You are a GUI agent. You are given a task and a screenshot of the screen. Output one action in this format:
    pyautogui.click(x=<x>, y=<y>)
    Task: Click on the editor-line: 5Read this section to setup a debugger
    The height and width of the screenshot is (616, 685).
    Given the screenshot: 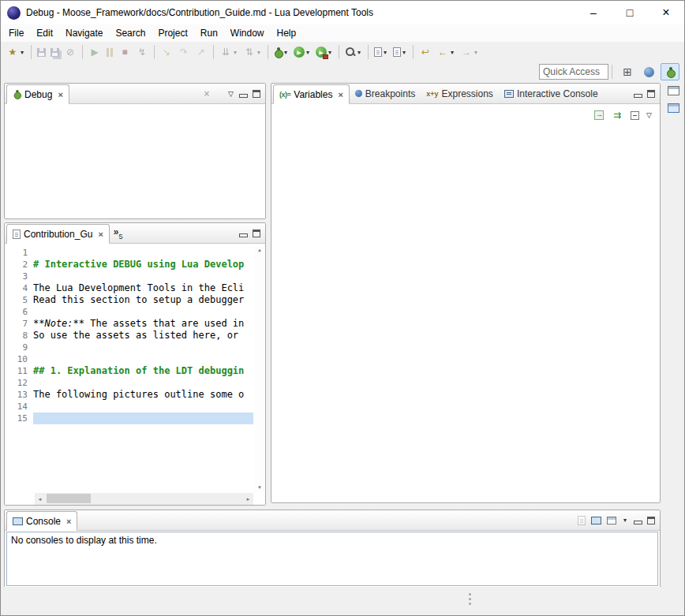 What is the action you would take?
    pyautogui.click(x=129, y=300)
    